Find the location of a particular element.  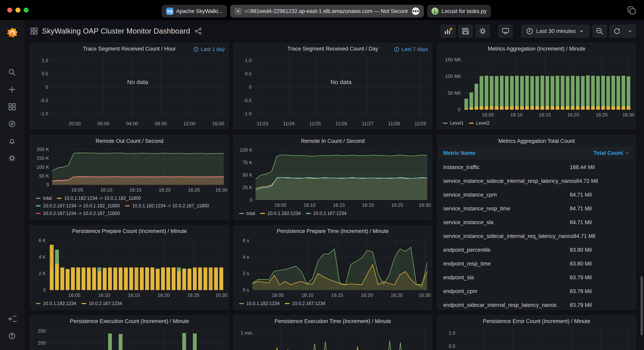

x-axis-label: 16:30 is located at coordinates (425, 295).